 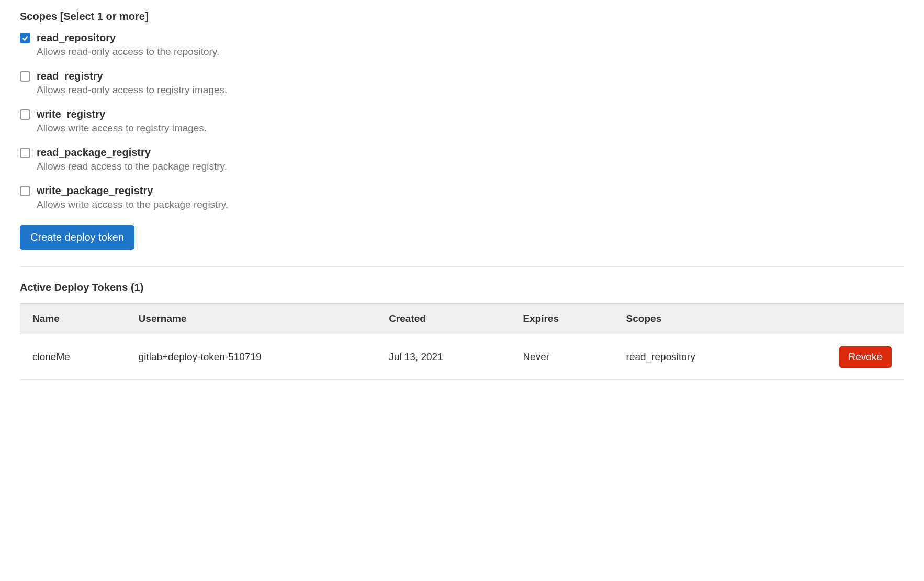 I want to click on table-header-expires: Expires, so click(x=562, y=319).